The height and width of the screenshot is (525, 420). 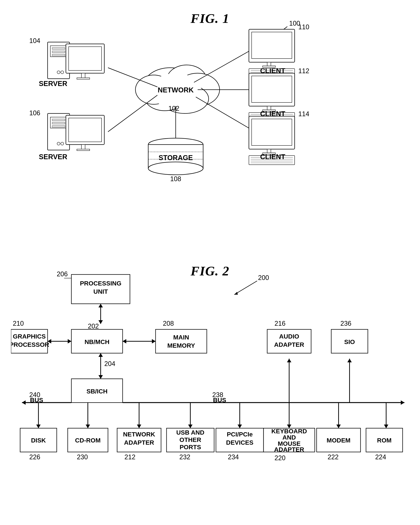 I want to click on svg-text: 234, so click(x=233, y=457).